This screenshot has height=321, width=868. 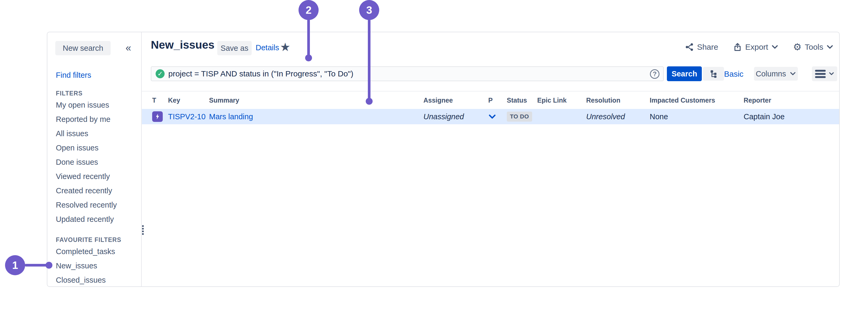 I want to click on annotation-marker-1: 1, so click(x=15, y=265).